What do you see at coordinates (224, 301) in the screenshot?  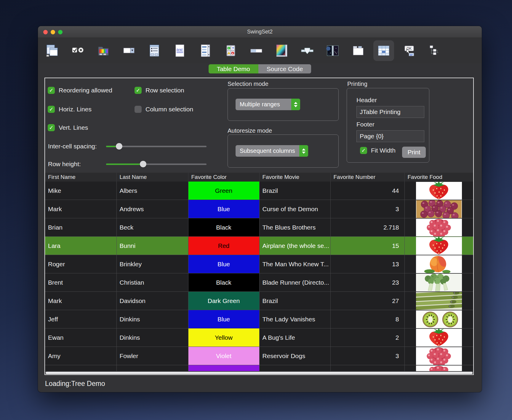 I see `favorite-color-cell: Dark Green` at bounding box center [224, 301].